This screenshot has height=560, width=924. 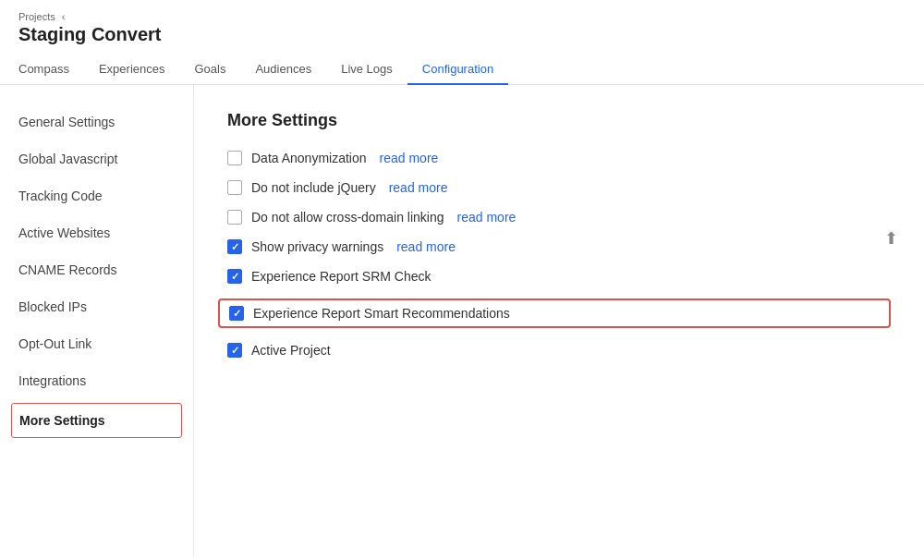 What do you see at coordinates (314, 188) in the screenshot?
I see `setting-label-no-jquery: Do not include jQuery` at bounding box center [314, 188].